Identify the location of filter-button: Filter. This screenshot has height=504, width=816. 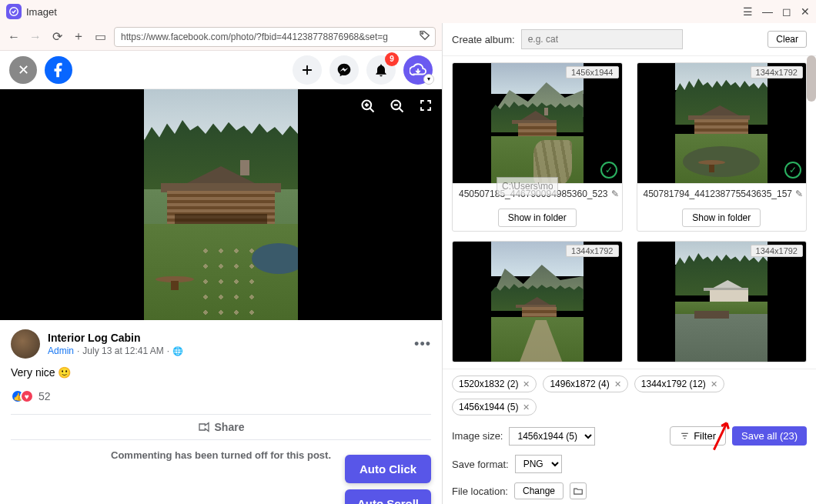
(697, 436).